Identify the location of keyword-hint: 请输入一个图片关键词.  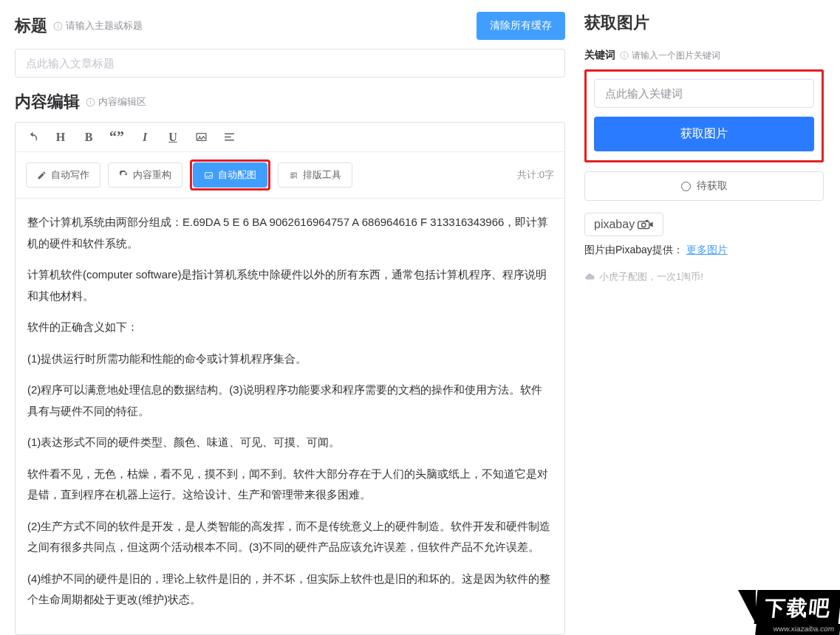
(670, 56).